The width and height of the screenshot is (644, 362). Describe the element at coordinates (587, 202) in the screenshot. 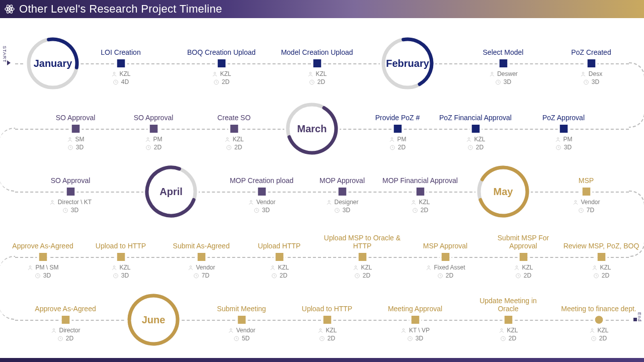

I see `task-owner: Vendor` at that location.